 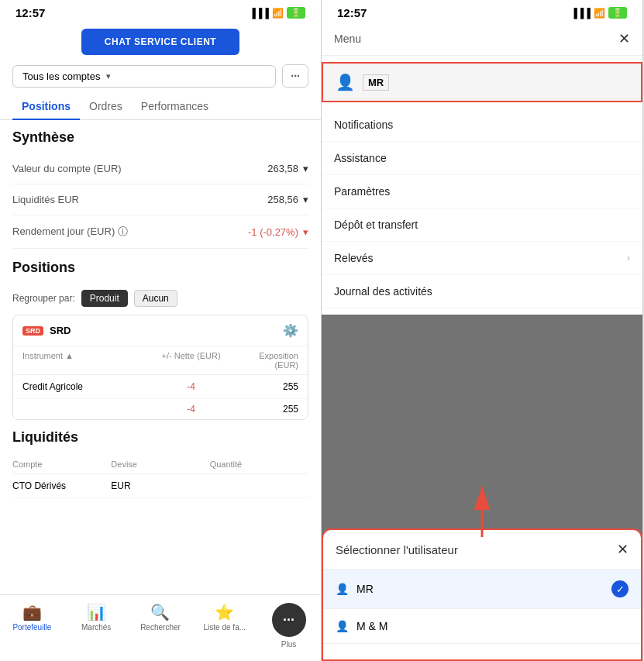 What do you see at coordinates (160, 107) in the screenshot?
I see `tabs-left: Positions Ordres Performances` at bounding box center [160, 107].